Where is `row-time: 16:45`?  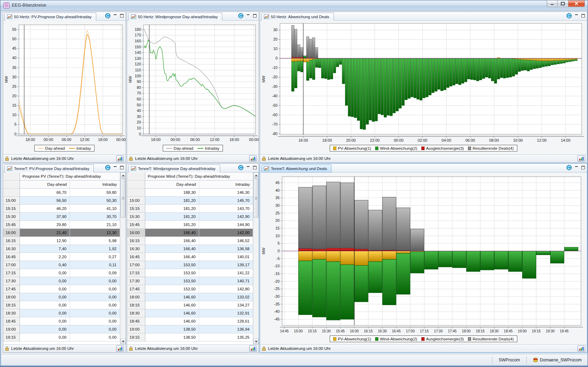 row-time: 16:45 is located at coordinates (136, 257).